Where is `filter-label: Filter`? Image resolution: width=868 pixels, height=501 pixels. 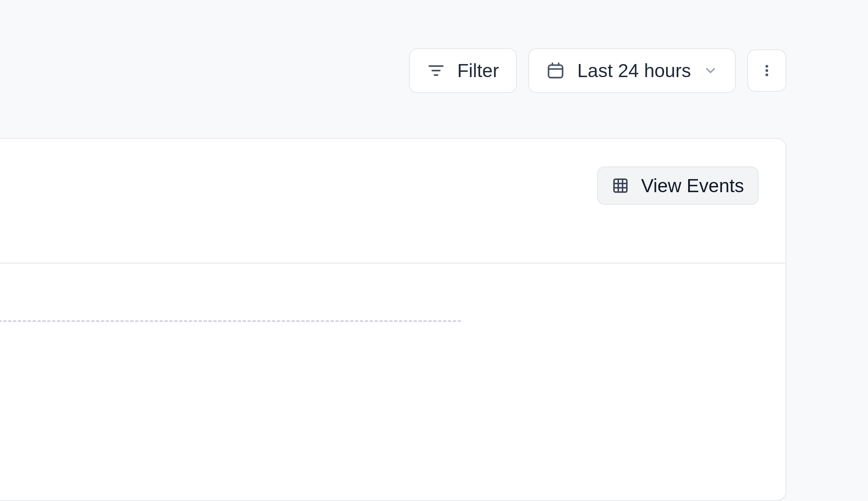 filter-label: Filter is located at coordinates (478, 71).